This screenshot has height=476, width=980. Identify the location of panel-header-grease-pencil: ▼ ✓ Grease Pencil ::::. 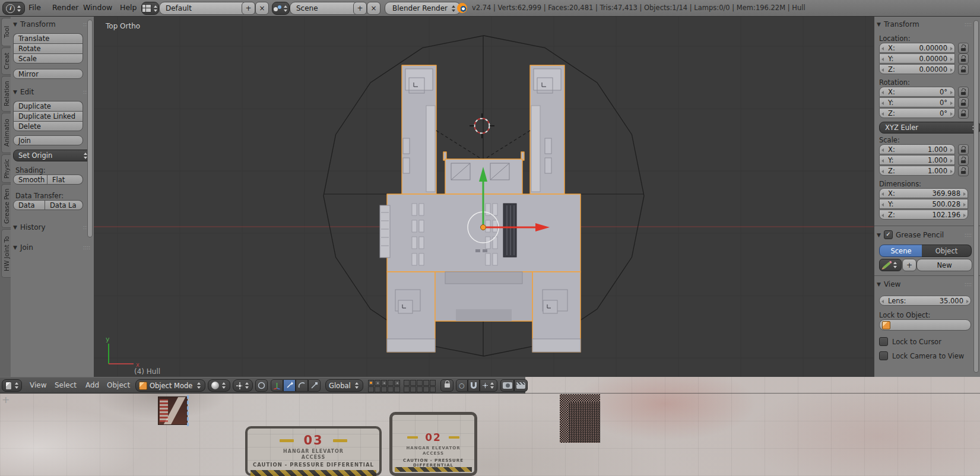
(924, 235).